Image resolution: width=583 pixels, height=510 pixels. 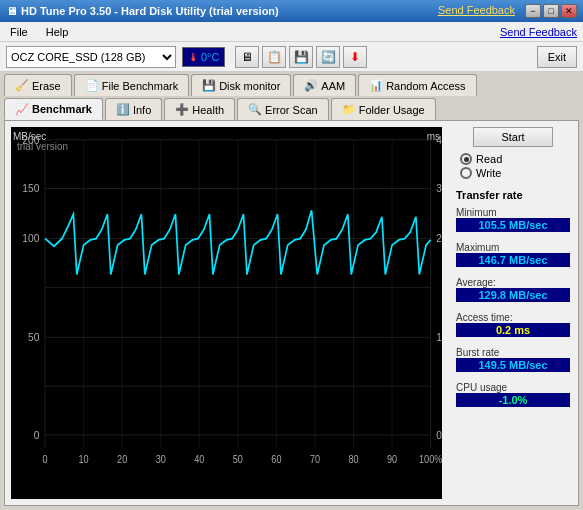 I want to click on info-icon: ℹ️, so click(x=123, y=110).